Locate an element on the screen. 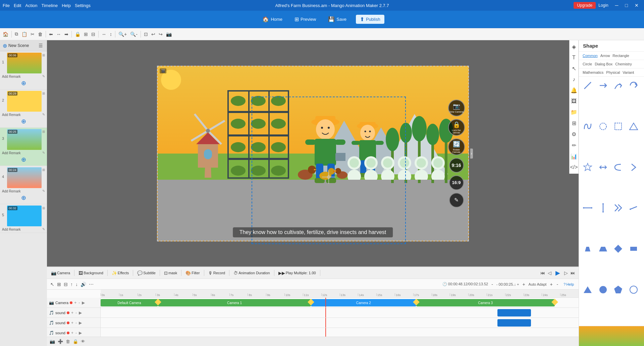  sound1-track-edit-btn: + is located at coordinates (72, 313).